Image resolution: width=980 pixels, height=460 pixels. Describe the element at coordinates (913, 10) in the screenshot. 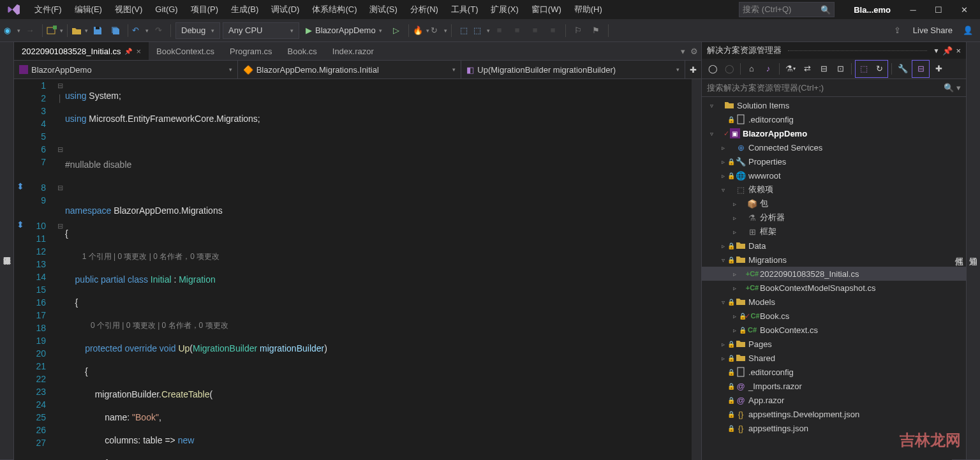

I see `minimize-button: ─` at that location.